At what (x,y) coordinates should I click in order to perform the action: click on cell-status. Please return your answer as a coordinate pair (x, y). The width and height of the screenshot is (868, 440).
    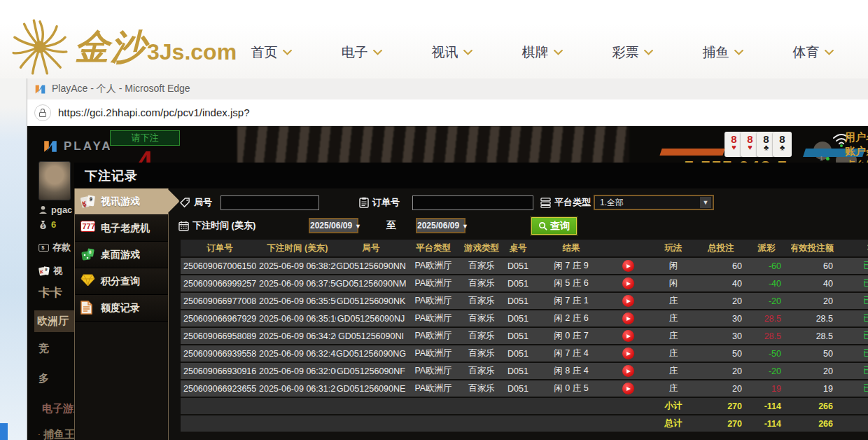
    Looking at the image, I should click on (855, 423).